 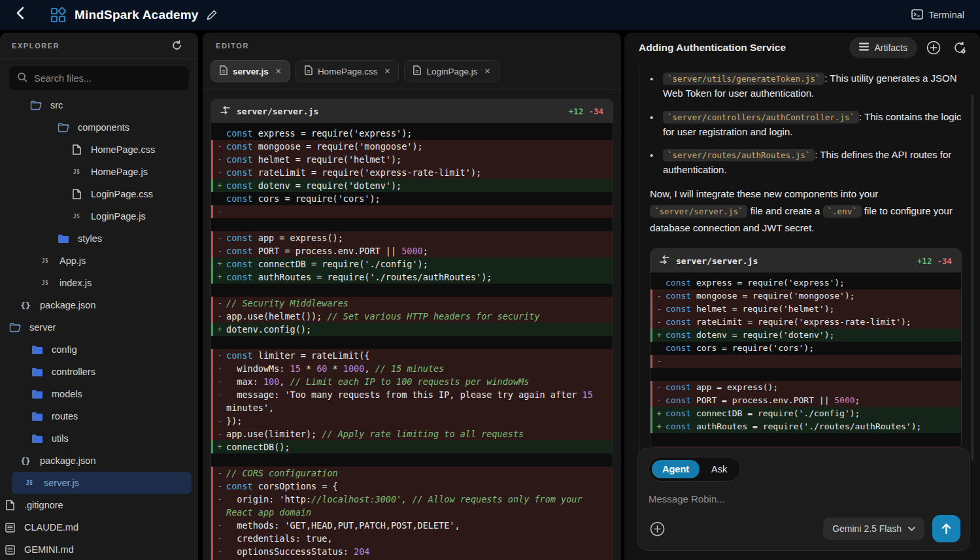 What do you see at coordinates (99, 216) in the screenshot?
I see `tree-item-loginpage-js: JSLoginPage.js` at bounding box center [99, 216].